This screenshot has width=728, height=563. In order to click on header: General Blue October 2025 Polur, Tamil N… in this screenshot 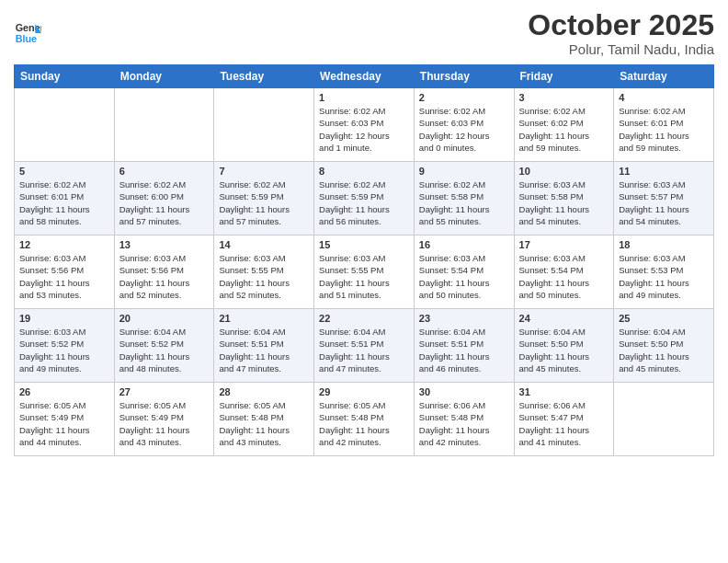, I will do `click(364, 33)`.